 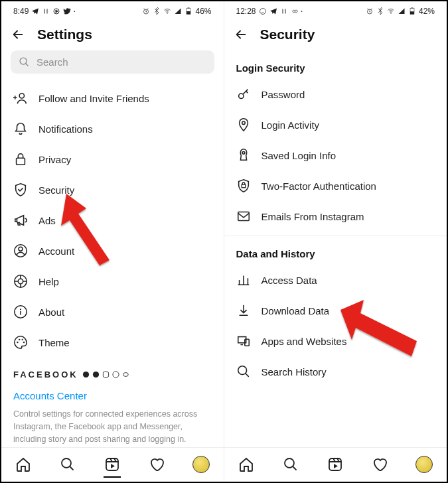 What do you see at coordinates (94, 98) in the screenshot?
I see `menu-label: Follow and Invite Friends` at bounding box center [94, 98].